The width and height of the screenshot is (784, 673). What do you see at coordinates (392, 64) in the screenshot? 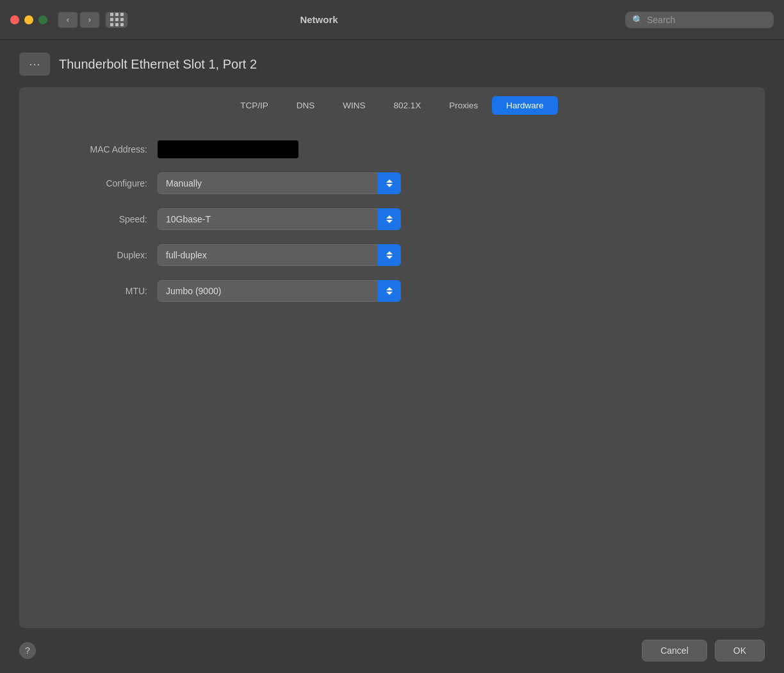
I see `device-header: ⋯ Thunderbolt Ethernet Slot 1, Port 2` at bounding box center [392, 64].